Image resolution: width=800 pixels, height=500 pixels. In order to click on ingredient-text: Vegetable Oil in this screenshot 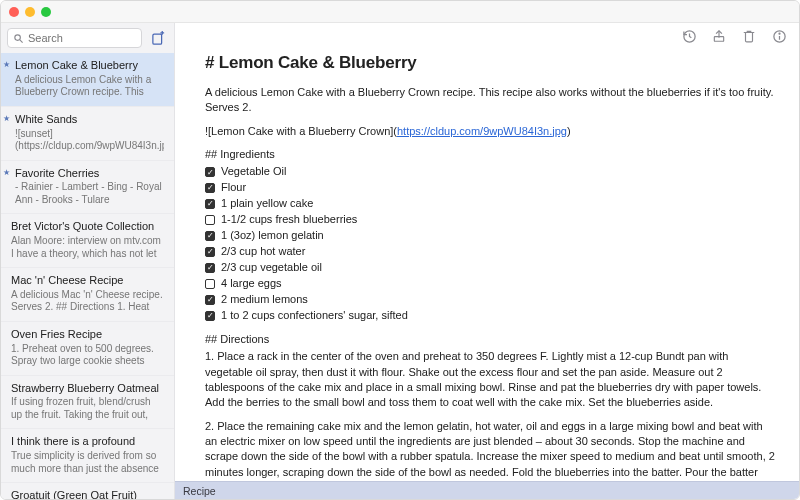, I will do `click(254, 172)`.